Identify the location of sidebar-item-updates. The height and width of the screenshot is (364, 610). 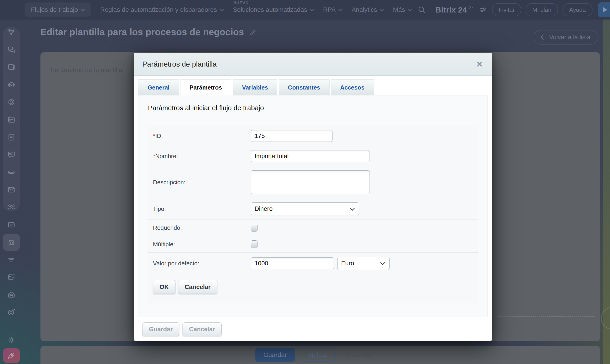
(11, 356).